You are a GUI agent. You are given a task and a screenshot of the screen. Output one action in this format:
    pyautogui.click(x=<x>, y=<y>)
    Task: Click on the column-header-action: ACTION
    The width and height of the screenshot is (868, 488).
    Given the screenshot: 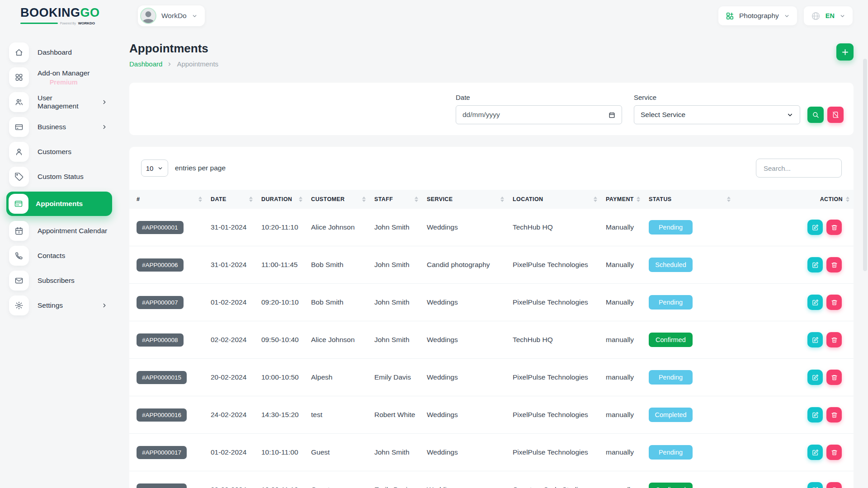 What is the action you would take?
    pyautogui.click(x=794, y=199)
    